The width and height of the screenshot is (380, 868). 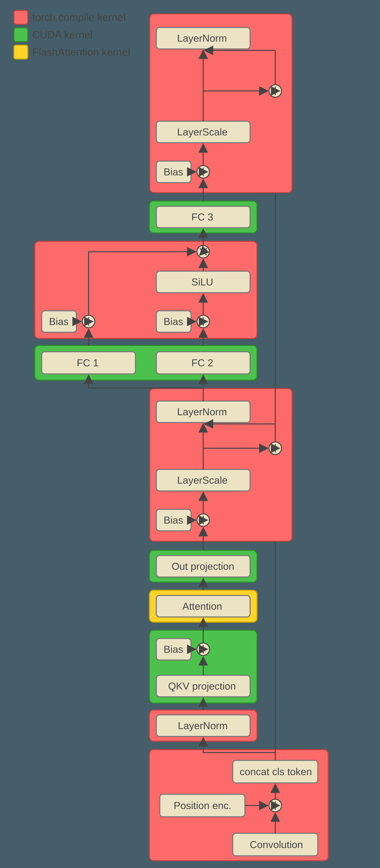 What do you see at coordinates (202, 606) in the screenshot?
I see `label-attention: Attention` at bounding box center [202, 606].